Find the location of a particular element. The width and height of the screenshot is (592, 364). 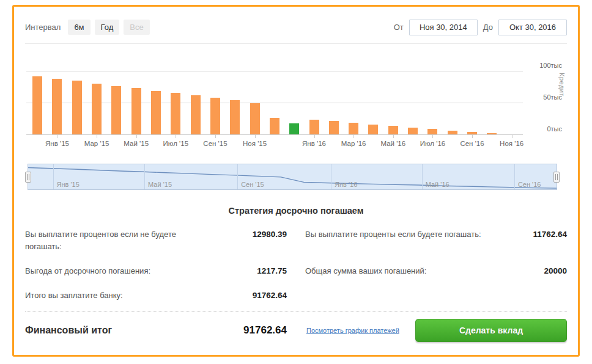

x-axis-label: Ноя '15 is located at coordinates (254, 144).